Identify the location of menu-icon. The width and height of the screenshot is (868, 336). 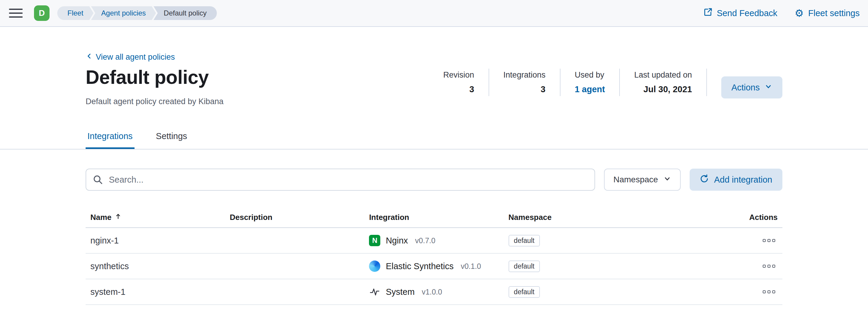
(16, 13).